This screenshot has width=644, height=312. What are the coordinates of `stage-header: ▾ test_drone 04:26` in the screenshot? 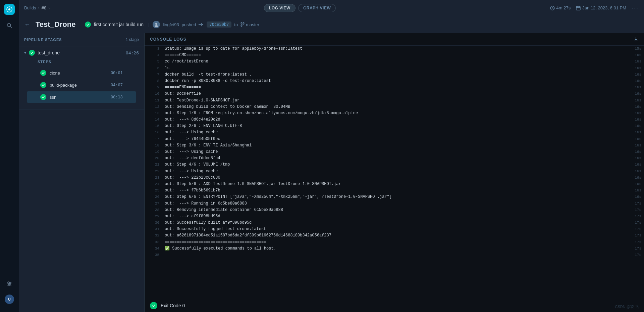 It's located at (82, 53).